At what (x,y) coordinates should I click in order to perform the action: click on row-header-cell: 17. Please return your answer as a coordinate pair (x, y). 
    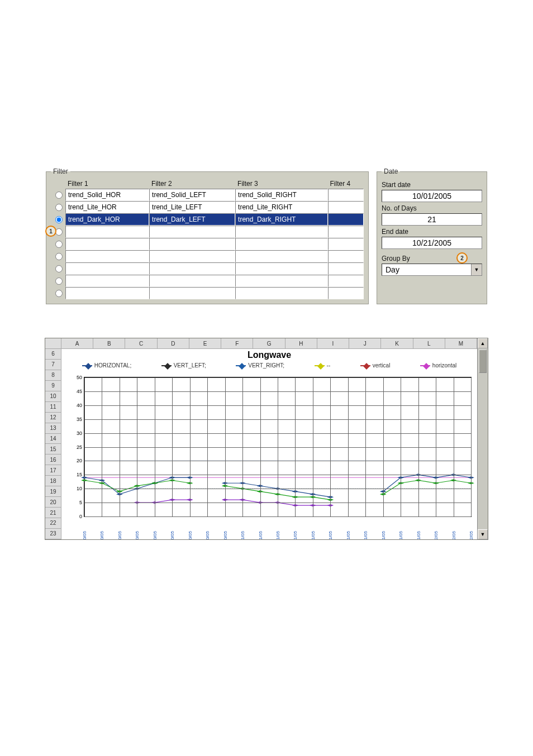
    Looking at the image, I should click on (53, 470).